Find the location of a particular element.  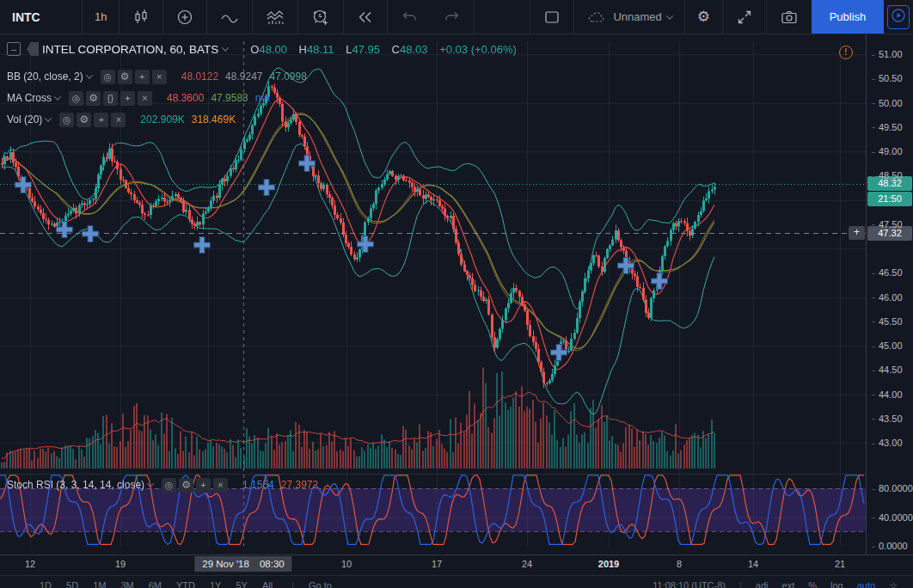

cloud-save-button: Unnamed is located at coordinates (629, 17).